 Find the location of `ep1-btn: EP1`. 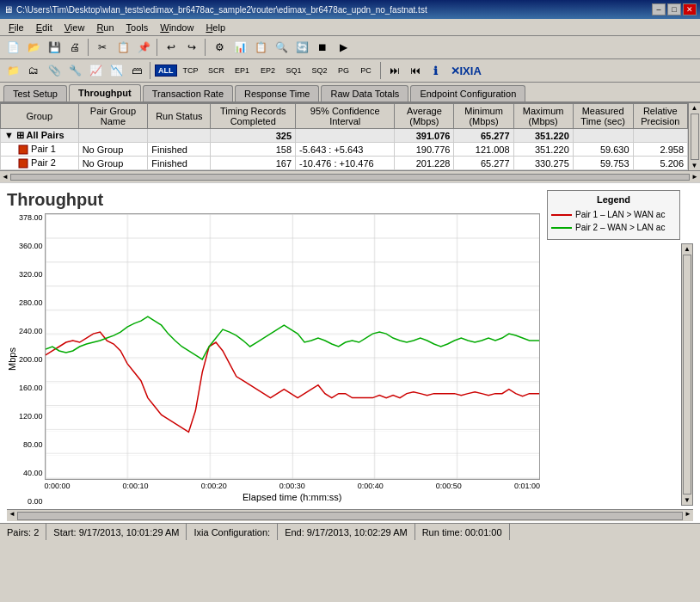

ep1-btn: EP1 is located at coordinates (243, 71).